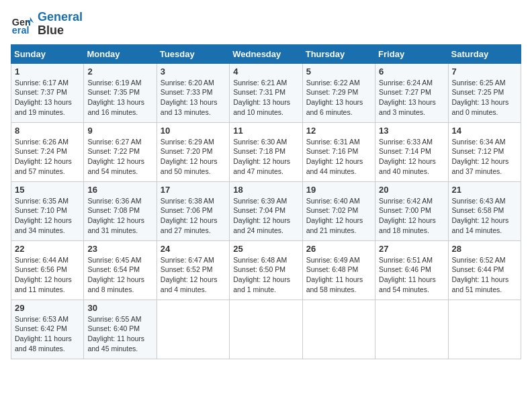 This screenshot has height=411, width=532. I want to click on day-info: Sunrise: 6:17 AMSunset: 7:37 PMDaylight:…, so click(43, 97).